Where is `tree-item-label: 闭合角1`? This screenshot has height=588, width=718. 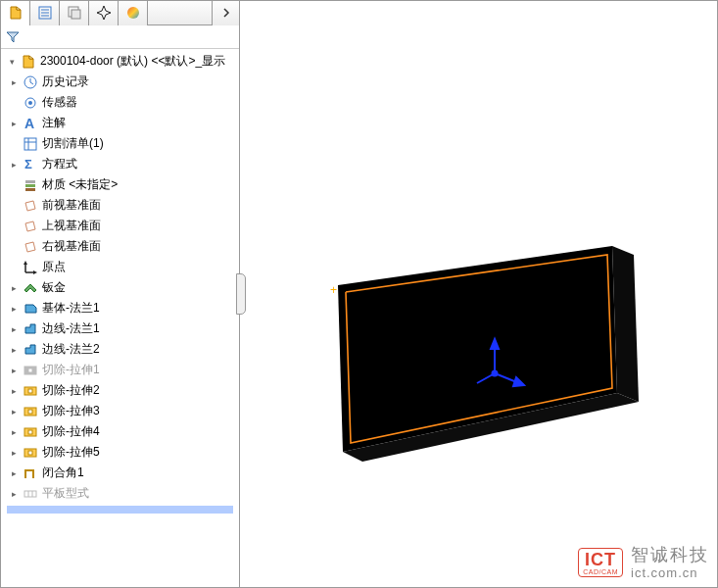 tree-item-label: 闭合角1 is located at coordinates (63, 472).